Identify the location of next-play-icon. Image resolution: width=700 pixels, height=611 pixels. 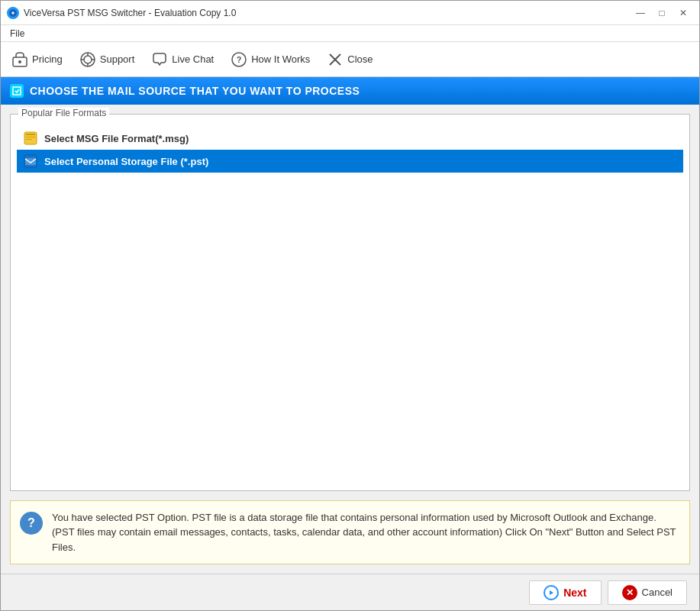
(551, 593).